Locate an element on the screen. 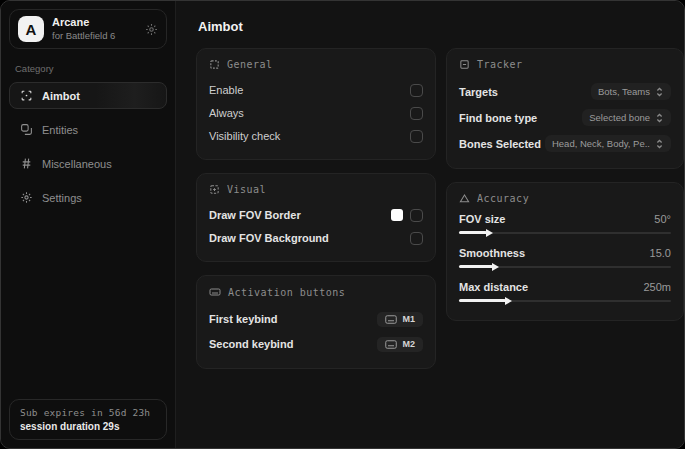  slider-value: 250m is located at coordinates (657, 287).